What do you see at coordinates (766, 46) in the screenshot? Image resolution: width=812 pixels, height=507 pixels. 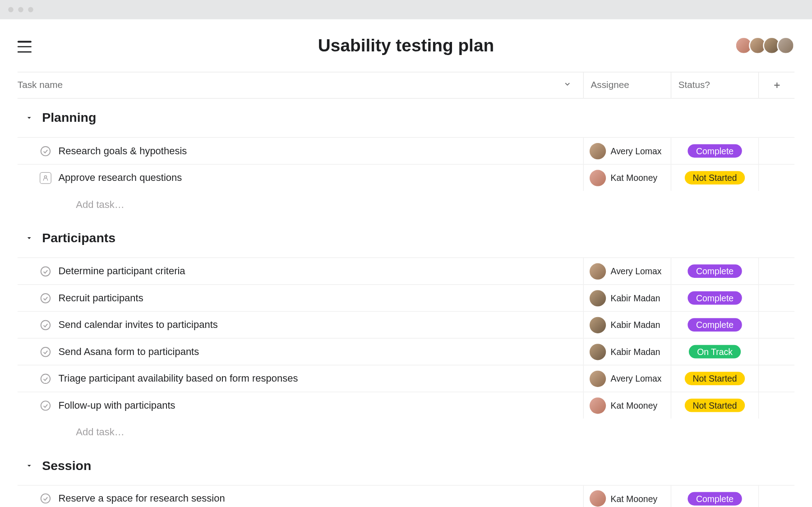 I see `collaborator-avatars` at bounding box center [766, 46].